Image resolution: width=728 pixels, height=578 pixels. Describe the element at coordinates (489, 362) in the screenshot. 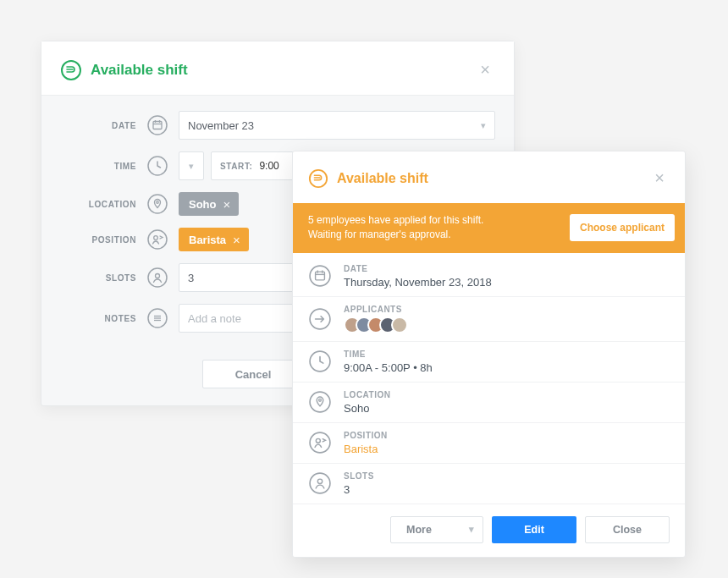

I see `detail-row-time: TIME 9:00A - 5:00P • 8h` at that location.